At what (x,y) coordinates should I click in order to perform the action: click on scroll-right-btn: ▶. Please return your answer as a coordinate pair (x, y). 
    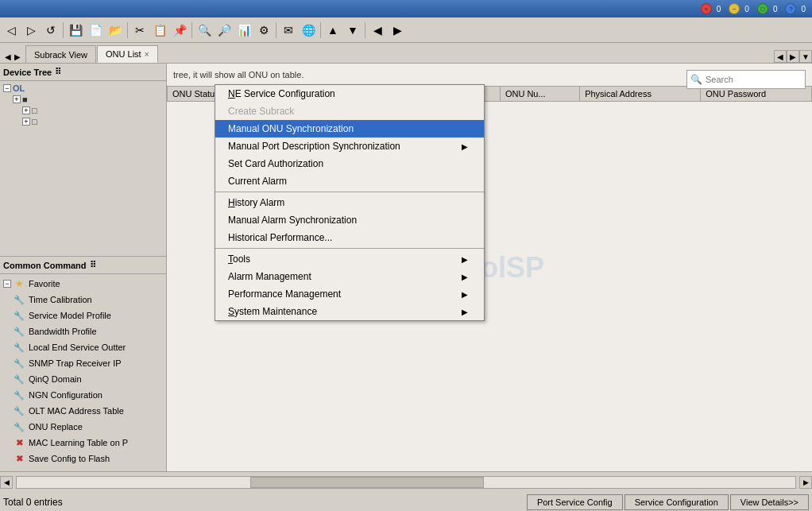
    Looking at the image, I should click on (806, 482).